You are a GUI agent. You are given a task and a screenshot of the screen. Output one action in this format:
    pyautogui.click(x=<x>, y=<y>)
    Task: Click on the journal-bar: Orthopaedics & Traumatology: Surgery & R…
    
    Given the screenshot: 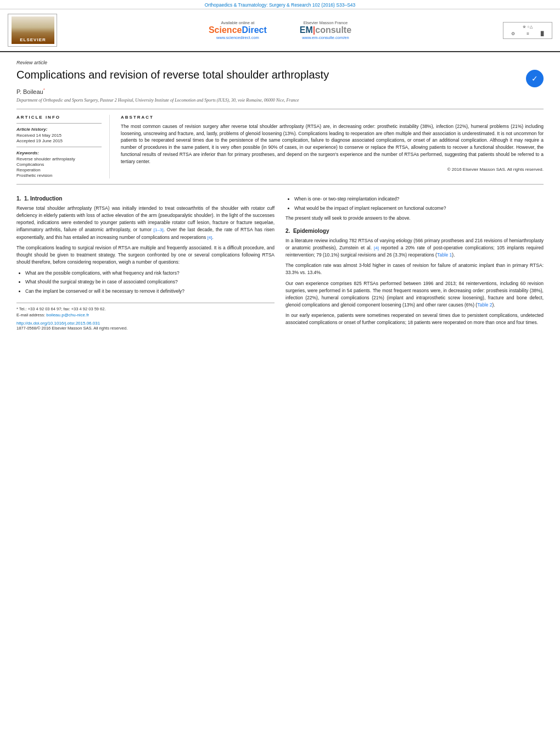 What is the action you would take?
    pyautogui.click(x=280, y=4)
    